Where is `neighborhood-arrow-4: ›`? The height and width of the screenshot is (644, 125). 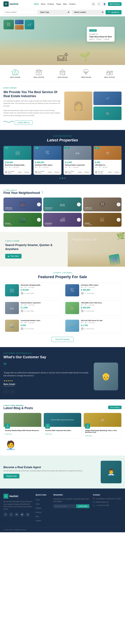
neighborhood-arrow-4: › is located at coordinates (79, 220).